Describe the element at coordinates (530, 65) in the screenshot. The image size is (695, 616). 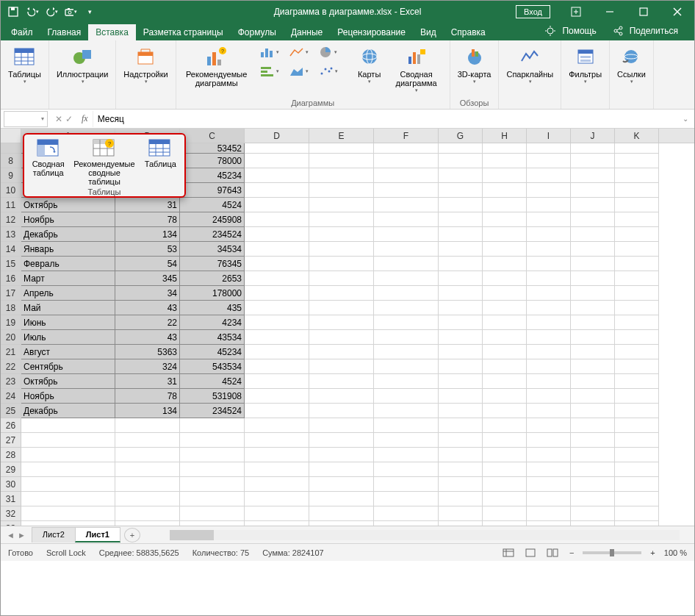
I see `sparklines-button: Спарклайны▾` at that location.